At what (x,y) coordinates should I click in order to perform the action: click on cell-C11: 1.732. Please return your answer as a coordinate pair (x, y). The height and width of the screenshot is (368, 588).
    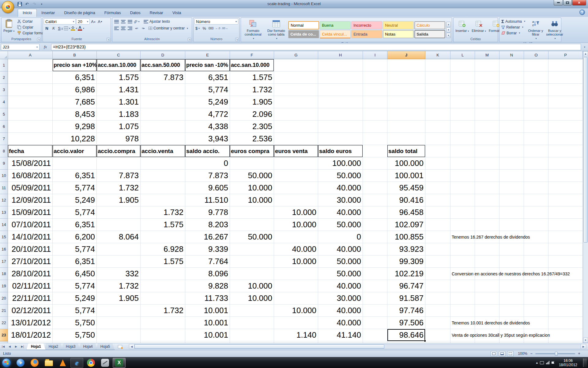
    Looking at the image, I should click on (119, 188).